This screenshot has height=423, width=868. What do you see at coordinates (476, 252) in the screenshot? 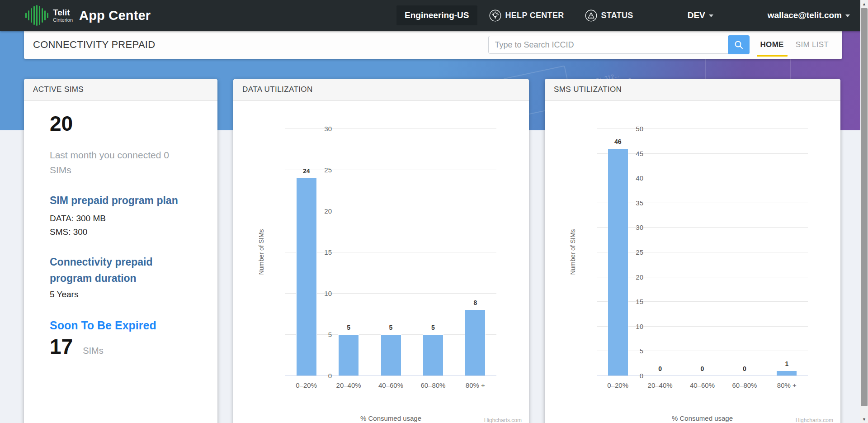
I see `bar-slot: 880% +` at bounding box center [476, 252].